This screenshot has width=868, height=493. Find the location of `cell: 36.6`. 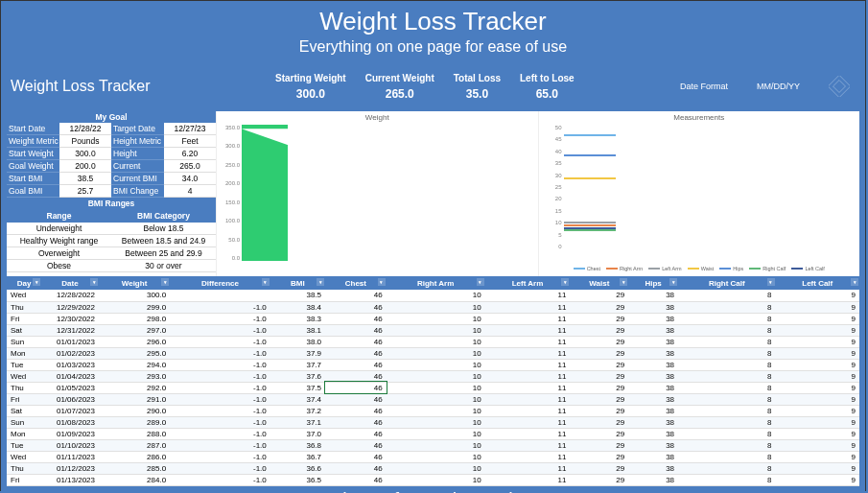

cell: 36.6 is located at coordinates (297, 468).